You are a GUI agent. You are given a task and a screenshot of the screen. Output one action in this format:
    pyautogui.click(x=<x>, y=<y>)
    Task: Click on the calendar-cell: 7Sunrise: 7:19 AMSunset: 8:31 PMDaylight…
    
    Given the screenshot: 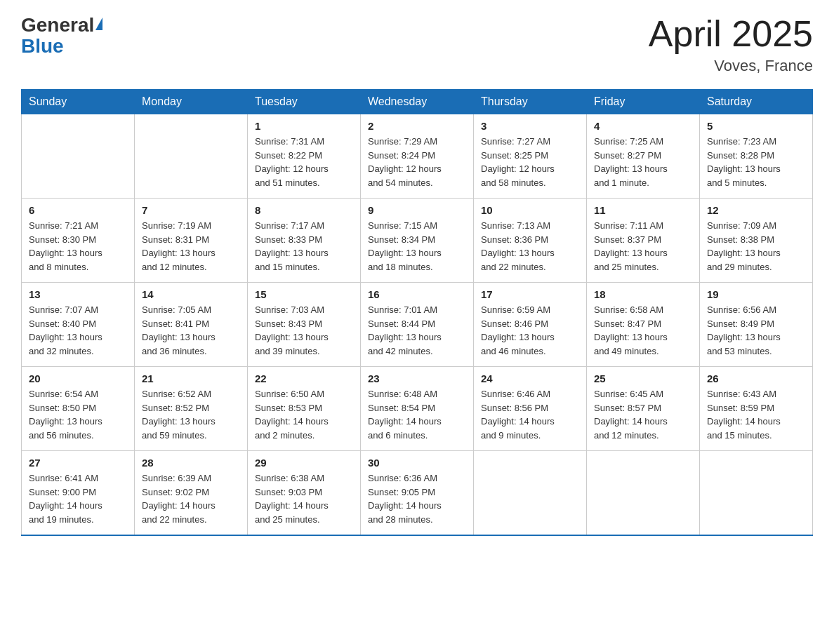 What is the action you would take?
    pyautogui.click(x=191, y=241)
    